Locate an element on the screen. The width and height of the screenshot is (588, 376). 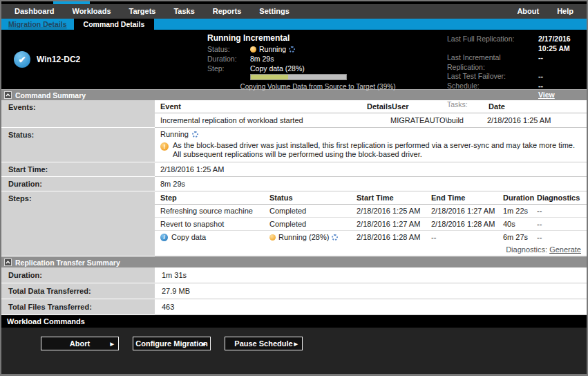
steps-row-label: Steps: is located at coordinates (78, 224).